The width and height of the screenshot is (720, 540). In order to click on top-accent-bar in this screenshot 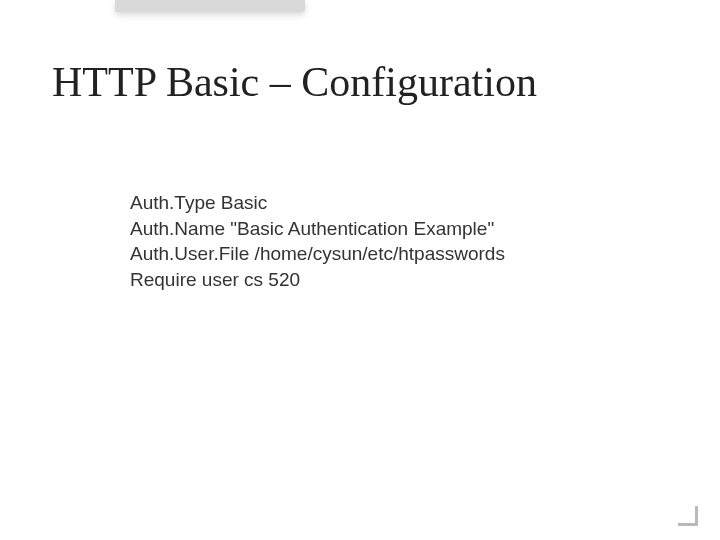, I will do `click(210, 6)`.